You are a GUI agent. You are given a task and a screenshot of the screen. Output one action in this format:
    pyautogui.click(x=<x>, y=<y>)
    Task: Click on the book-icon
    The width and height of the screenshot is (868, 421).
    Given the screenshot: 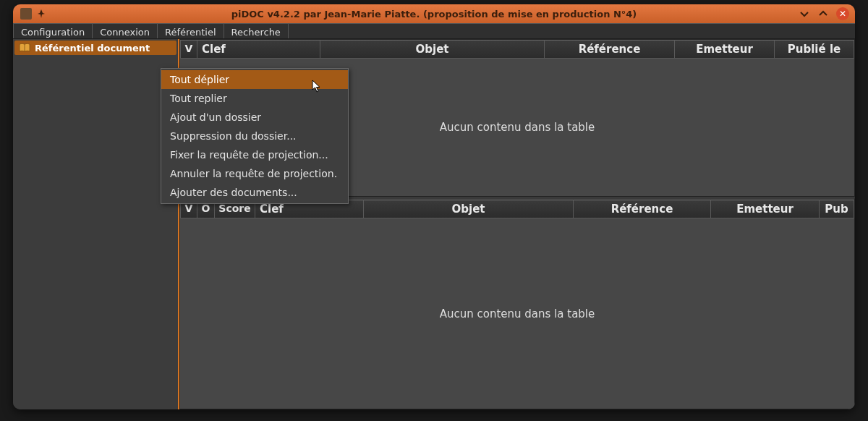 What is the action you would take?
    pyautogui.click(x=25, y=48)
    